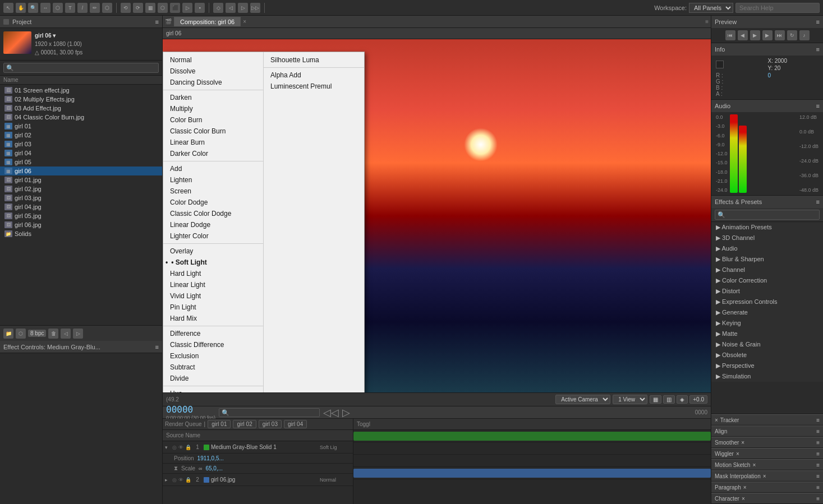 The image size is (823, 504). I want to click on toolbar-icon-9: ⬡, so click(107, 8).